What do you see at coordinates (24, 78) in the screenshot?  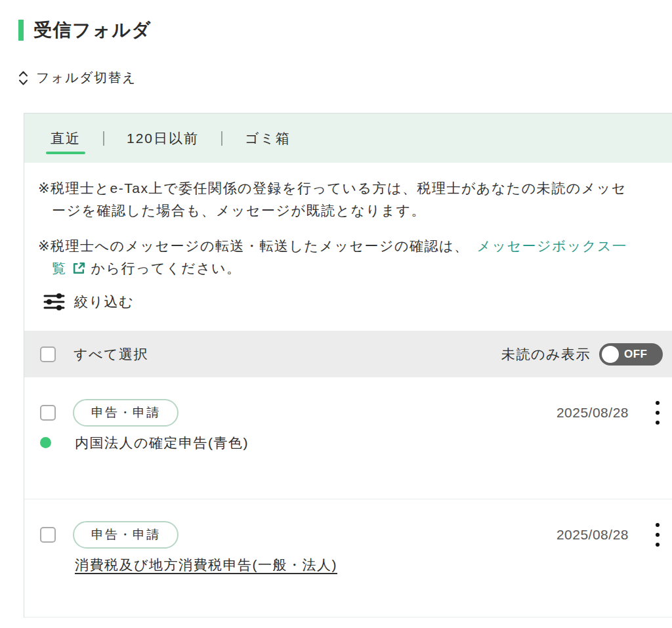 I see `up-down-chevron-icon` at bounding box center [24, 78].